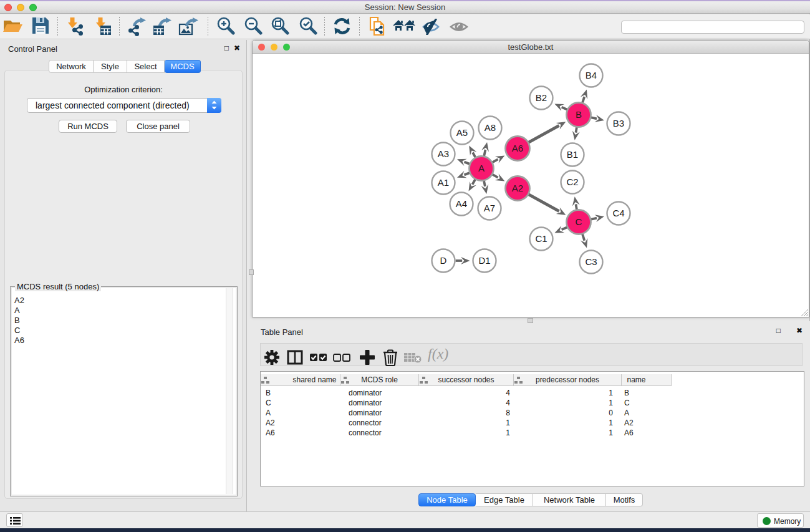  What do you see at coordinates (591, 262) in the screenshot?
I see `svg-text: C3` at bounding box center [591, 262].